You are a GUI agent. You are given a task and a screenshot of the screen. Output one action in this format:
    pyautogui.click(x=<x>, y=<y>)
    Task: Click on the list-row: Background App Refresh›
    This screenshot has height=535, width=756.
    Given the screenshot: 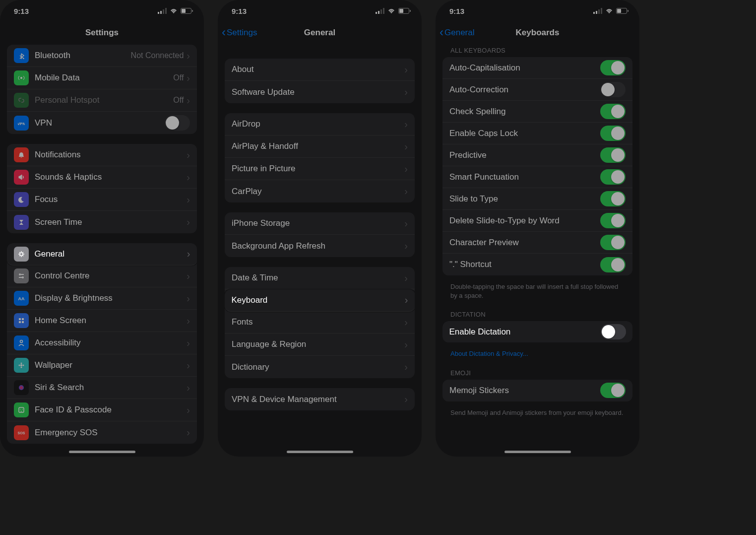 What is the action you would take?
    pyautogui.click(x=319, y=246)
    